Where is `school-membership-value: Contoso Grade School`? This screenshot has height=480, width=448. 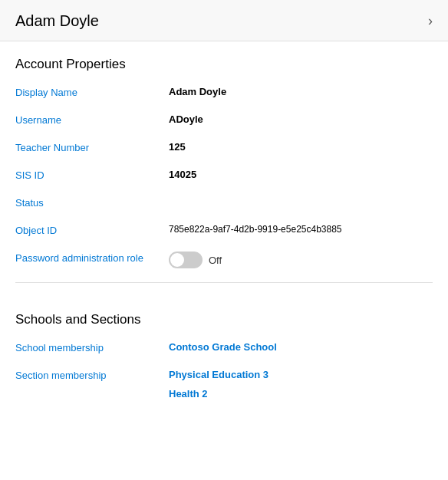
school-membership-value: Contoso Grade School is located at coordinates (222, 347).